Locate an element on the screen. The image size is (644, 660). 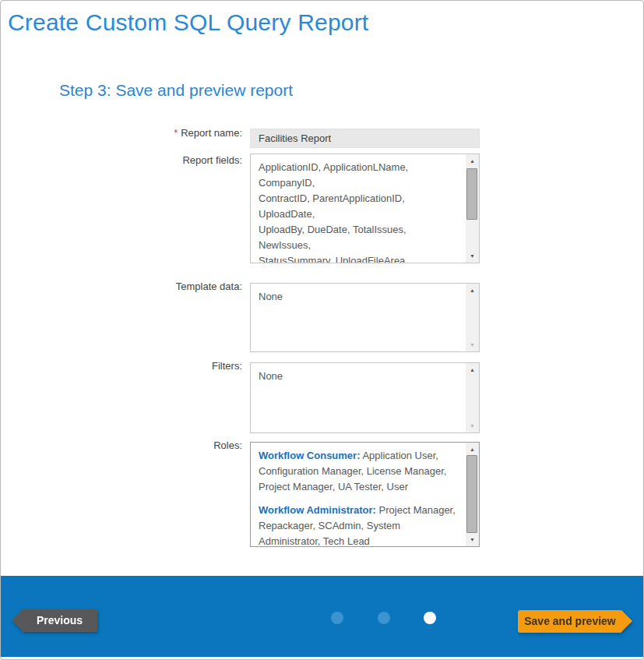
roles-text: Workflow Consumer: Application User, Con… is located at coordinates (358, 494).